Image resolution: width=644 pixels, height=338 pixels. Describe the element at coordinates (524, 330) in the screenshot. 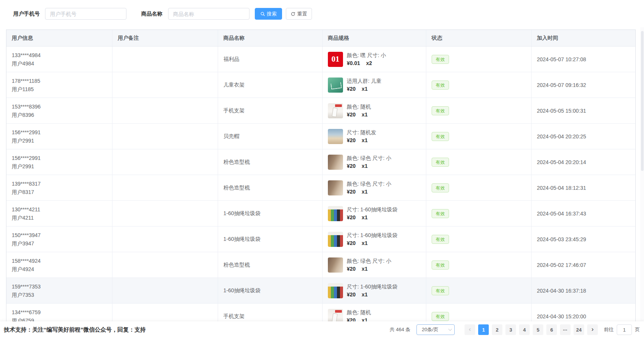

I see `pagination-page-4: 4` at that location.